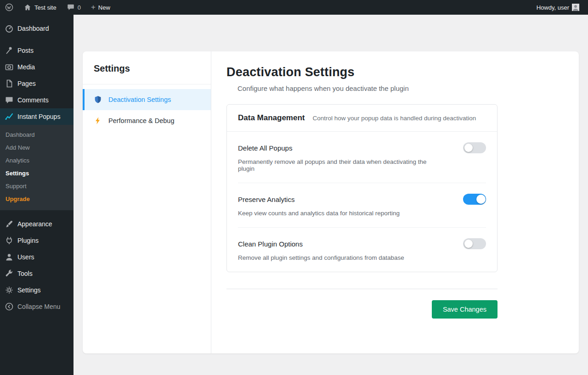 The height and width of the screenshot is (375, 588). Describe the element at coordinates (29, 290) in the screenshot. I see `sidebar-label: Settings` at that location.